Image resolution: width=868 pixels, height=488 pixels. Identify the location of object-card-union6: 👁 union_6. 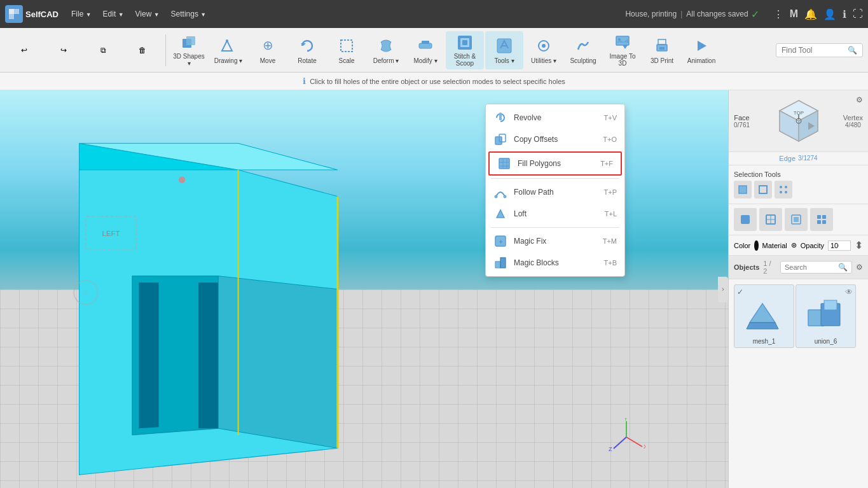
(825, 316).